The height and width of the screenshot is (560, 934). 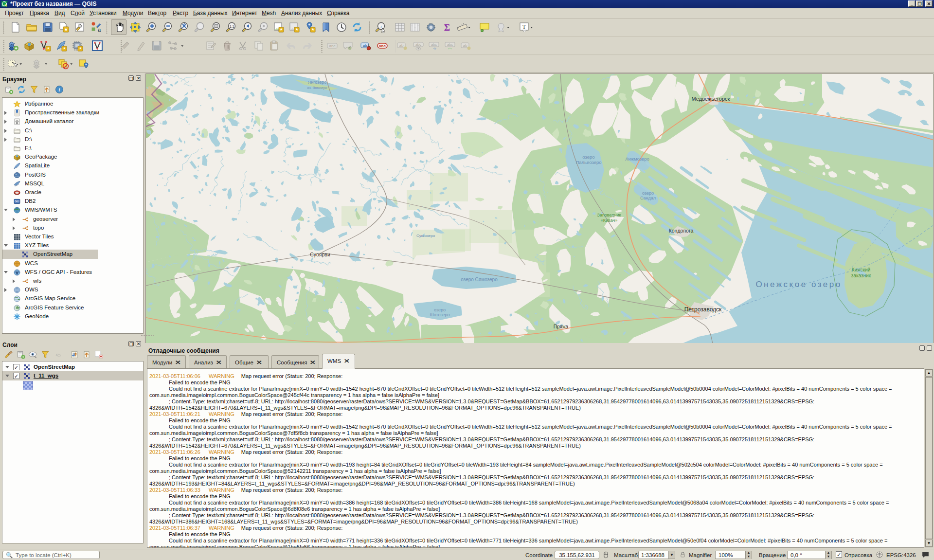 I want to click on svg-text: Пряжа, so click(x=561, y=327).